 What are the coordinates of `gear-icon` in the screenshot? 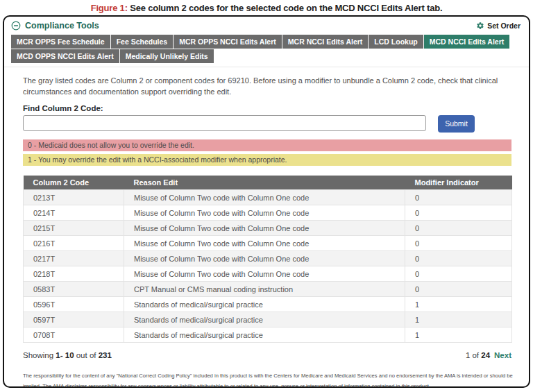 It's located at (480, 26).